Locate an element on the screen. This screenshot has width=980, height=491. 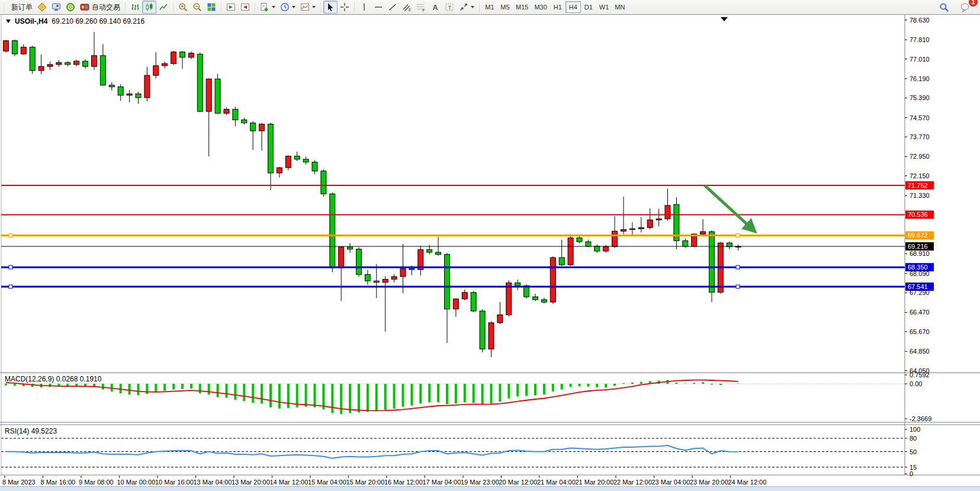
shift-chart-button is located at coordinates (245, 7).